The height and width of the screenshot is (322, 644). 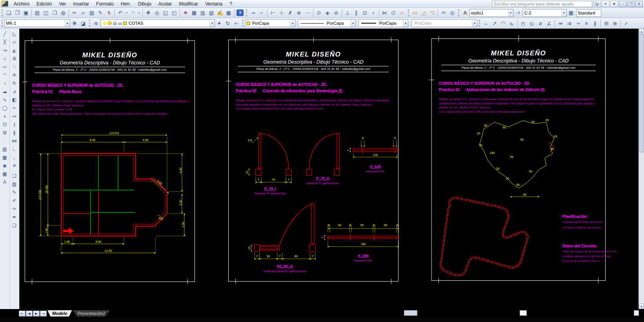 What do you see at coordinates (5, 34) in the screenshot?
I see `line-icon: ╱` at bounding box center [5, 34].